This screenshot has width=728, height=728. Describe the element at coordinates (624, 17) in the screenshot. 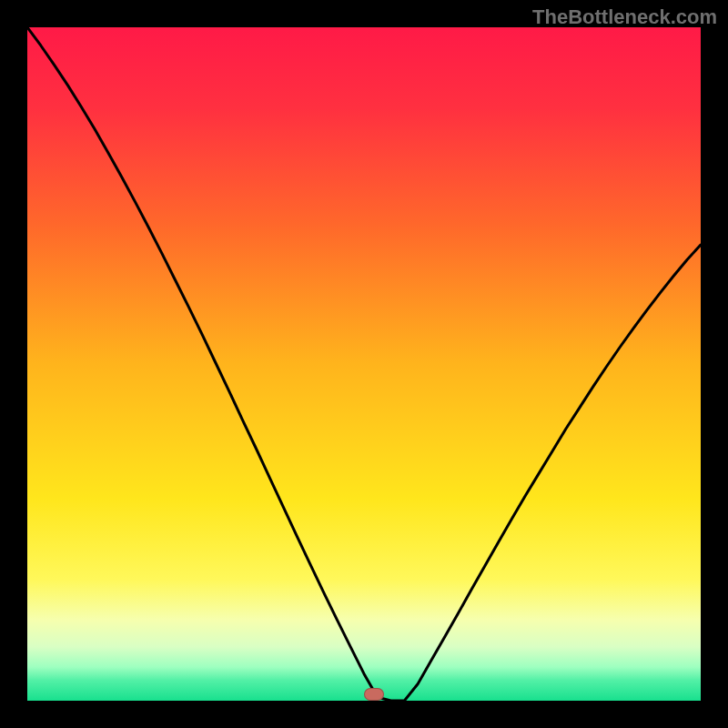

I see `watermark-text: TheBottleneck.com` at that location.